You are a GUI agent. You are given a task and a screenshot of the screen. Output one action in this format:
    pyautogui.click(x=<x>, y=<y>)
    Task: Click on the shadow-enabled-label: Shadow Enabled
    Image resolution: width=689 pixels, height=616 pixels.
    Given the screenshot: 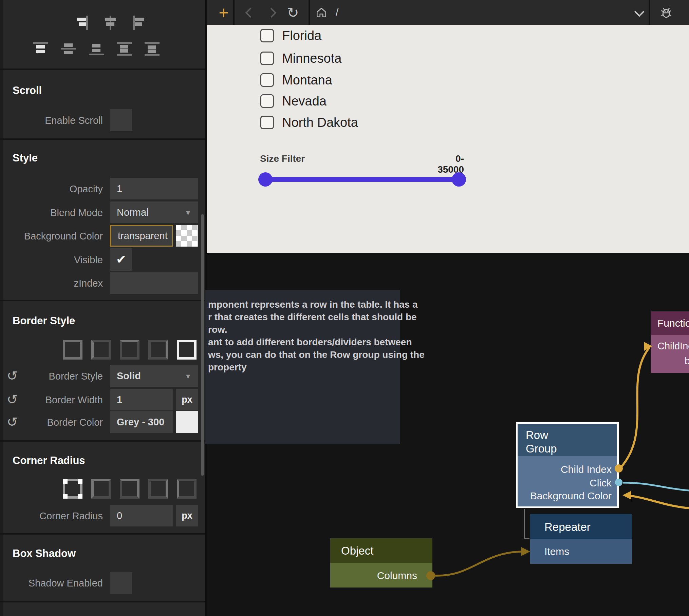 What is the action you would take?
    pyautogui.click(x=58, y=583)
    